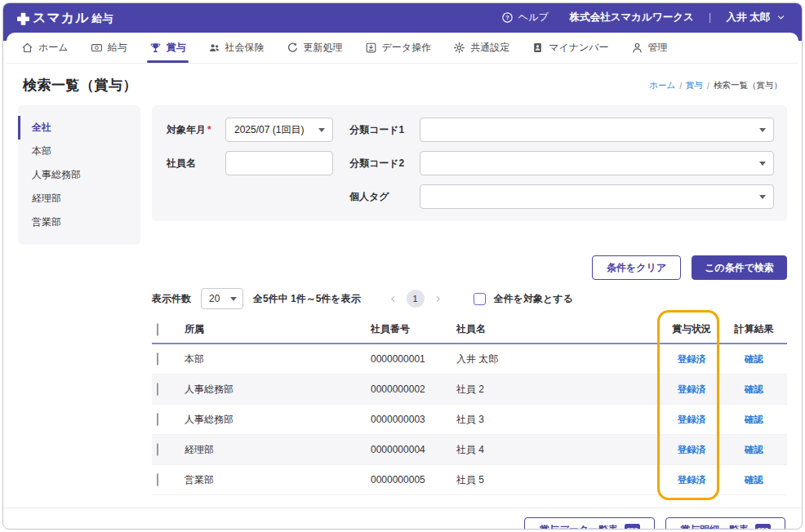  Describe the element at coordinates (480, 299) in the screenshot. I see `select-all-checkbox` at that location.